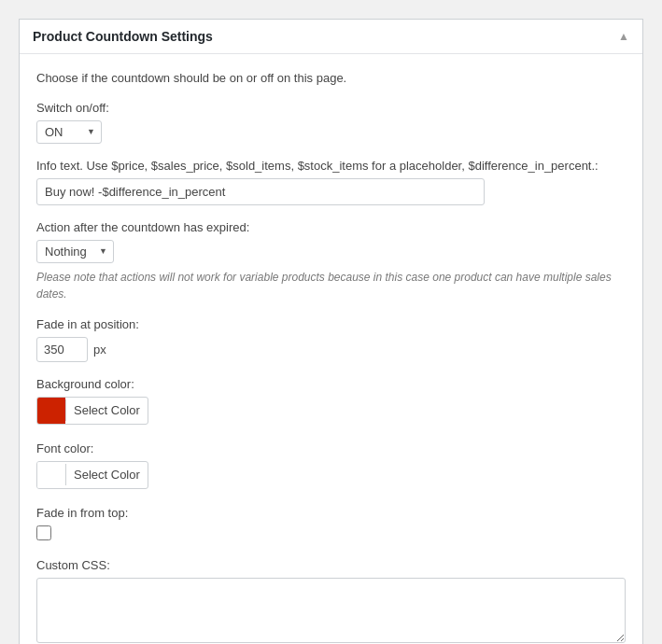  I want to click on intro-text: Choose if the countdown should be on or …, so click(331, 78).